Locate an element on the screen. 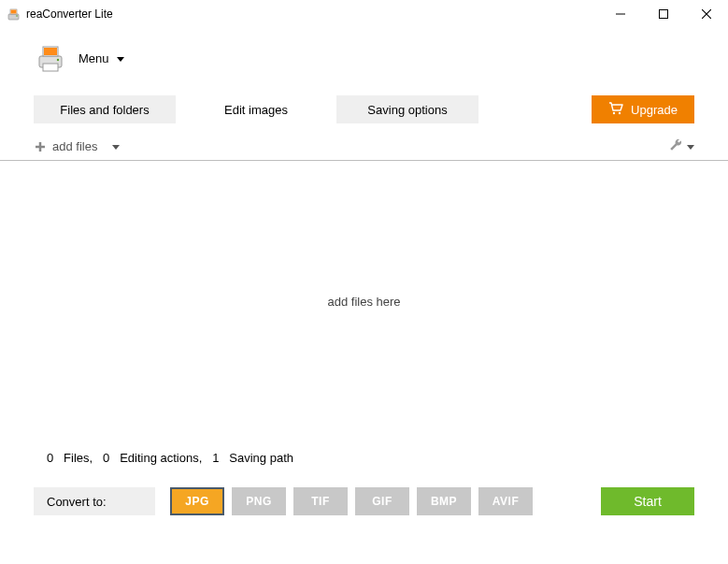  status-editing-count: 0 is located at coordinates (107, 458).